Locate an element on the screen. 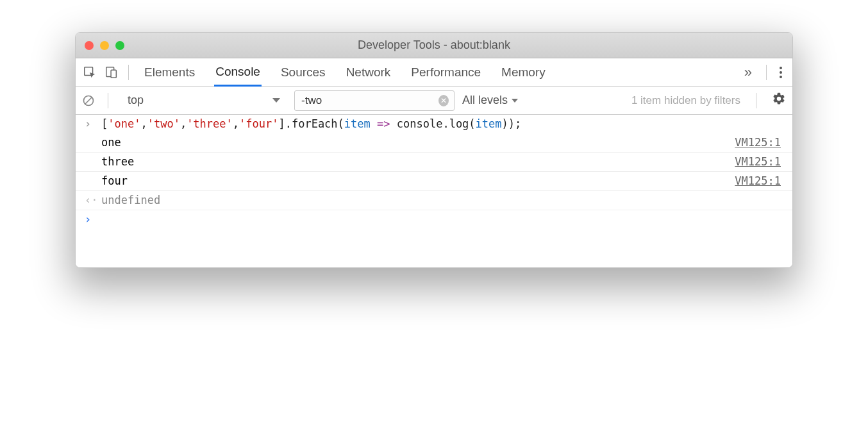 This screenshot has height=427, width=868. log-message: three is located at coordinates (418, 162).